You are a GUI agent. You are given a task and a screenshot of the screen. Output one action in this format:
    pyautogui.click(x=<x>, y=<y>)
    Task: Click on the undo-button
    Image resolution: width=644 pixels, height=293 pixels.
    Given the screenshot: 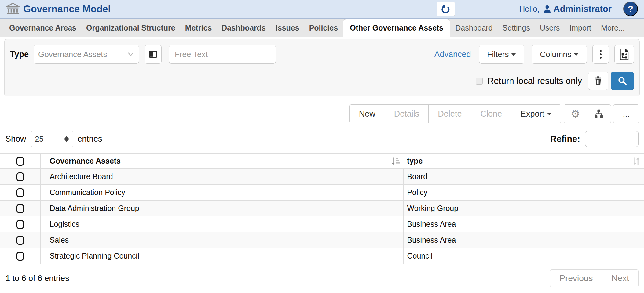 What is the action you would take?
    pyautogui.click(x=446, y=9)
    